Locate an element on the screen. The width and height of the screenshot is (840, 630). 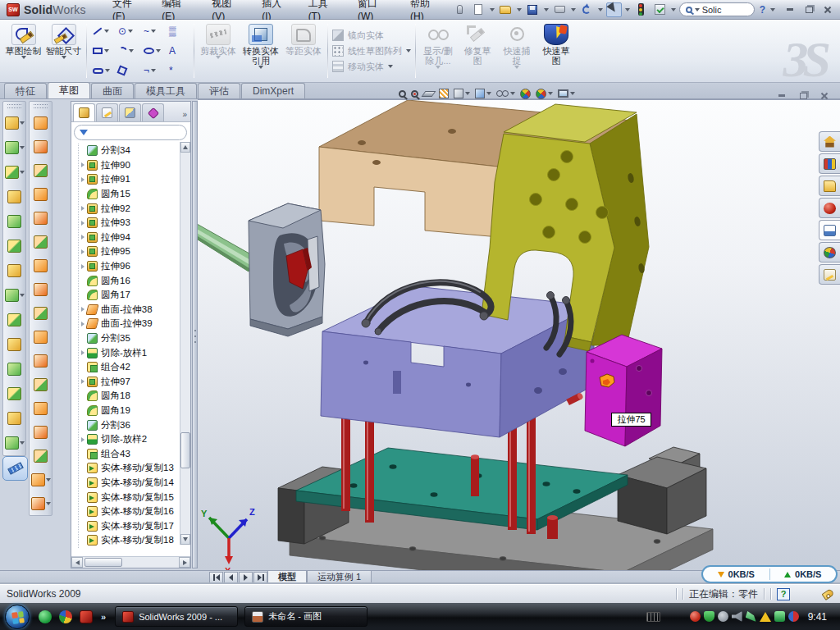
apply-scene-button is located at coordinates (545, 94).